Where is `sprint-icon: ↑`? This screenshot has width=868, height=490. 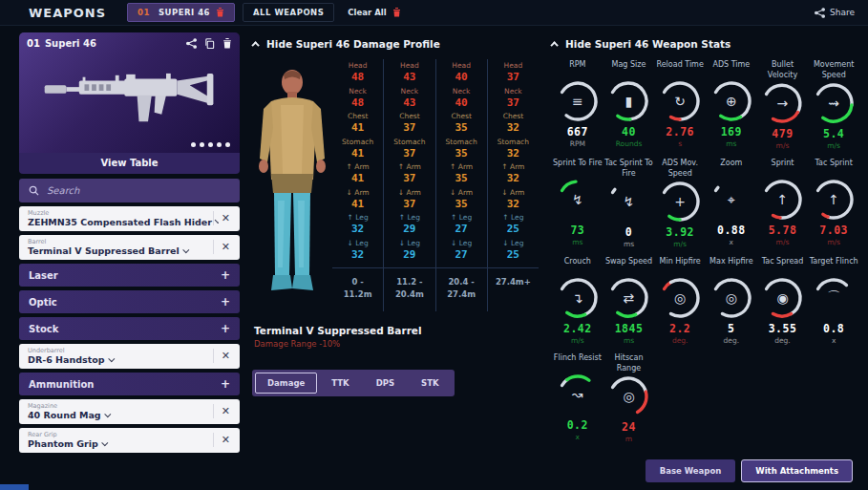
sprint-icon: ↑ is located at coordinates (782, 200).